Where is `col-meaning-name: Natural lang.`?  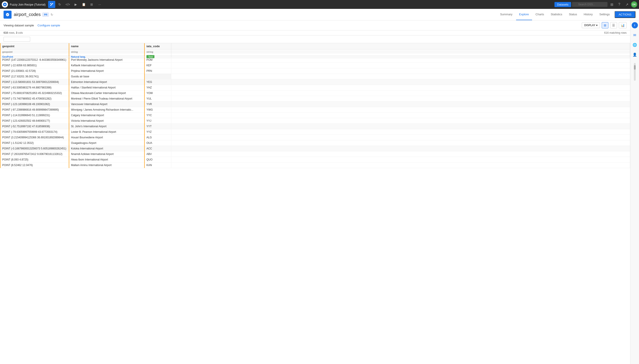 col-meaning-name: Natural lang. is located at coordinates (107, 57).